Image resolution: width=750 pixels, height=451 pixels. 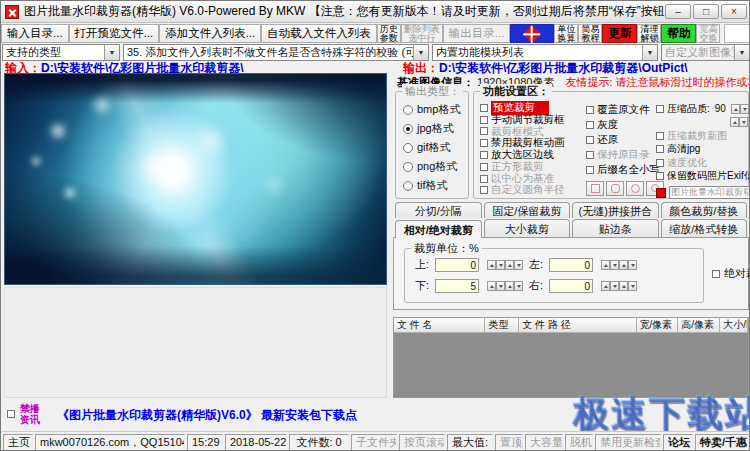 I want to click on corner-circle-button, so click(x=635, y=188).